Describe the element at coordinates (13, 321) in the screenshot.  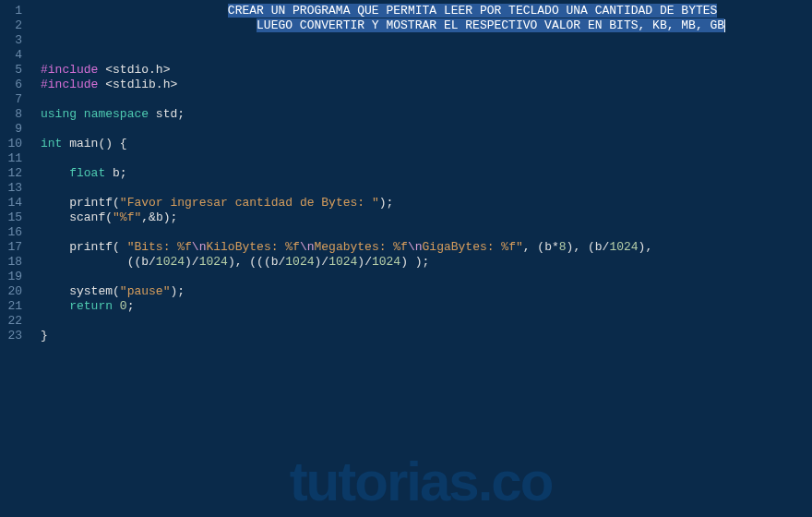
I see `line-number: 22` at that location.